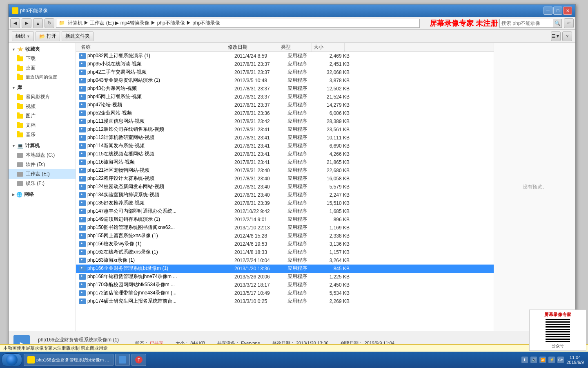 This screenshot has width=588, height=368. I want to click on table-row: php147惠丰公司内部即时通讯办公系统...2012/10/22 9:42应用…, so click(285, 211).